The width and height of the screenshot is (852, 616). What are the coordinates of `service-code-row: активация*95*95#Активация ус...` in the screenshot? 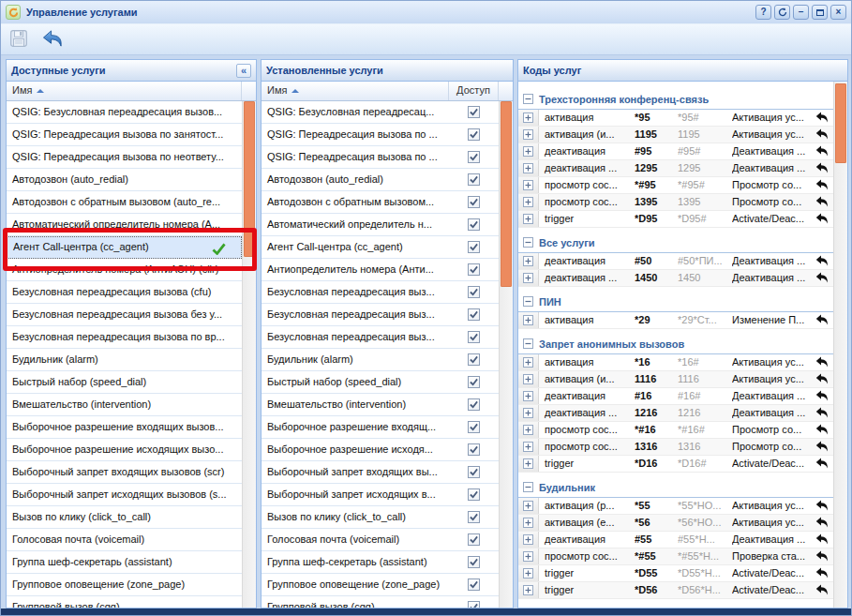 It's located at (676, 118).